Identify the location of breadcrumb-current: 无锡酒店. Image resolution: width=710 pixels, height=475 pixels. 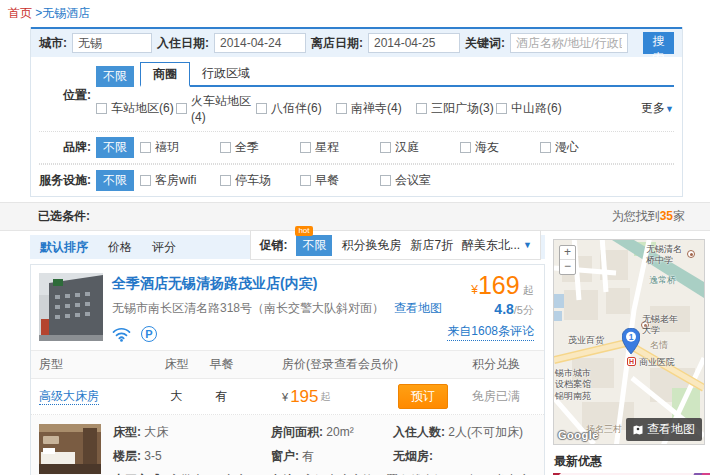
(66, 13).